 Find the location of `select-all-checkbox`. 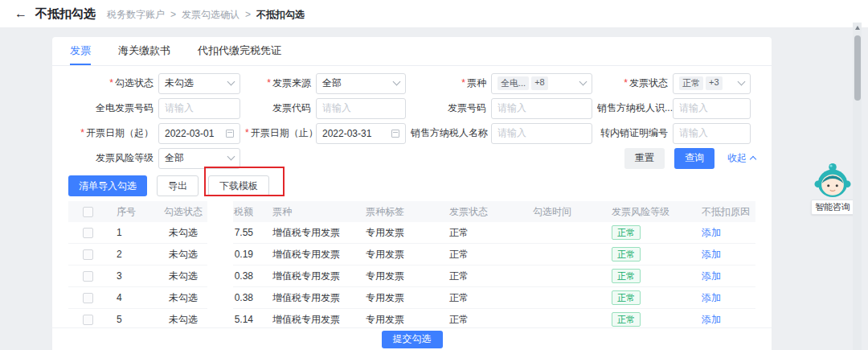

select-all-checkbox is located at coordinates (88, 212).